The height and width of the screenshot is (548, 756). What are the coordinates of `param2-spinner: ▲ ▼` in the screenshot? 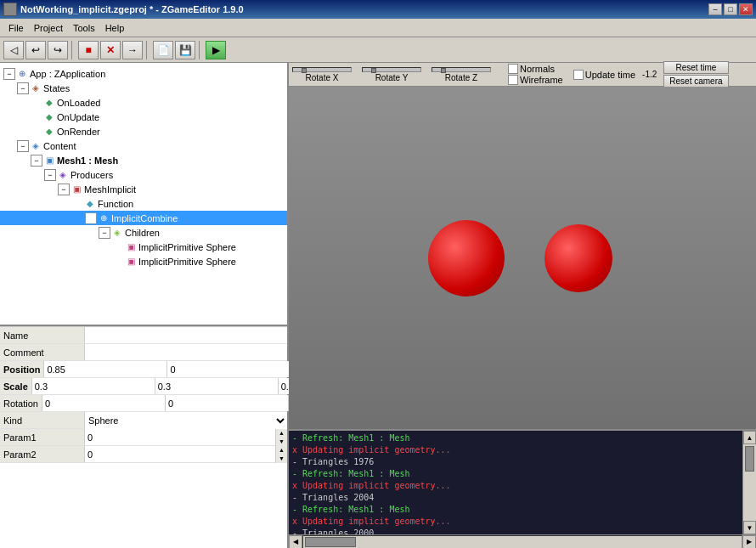 It's located at (281, 455).